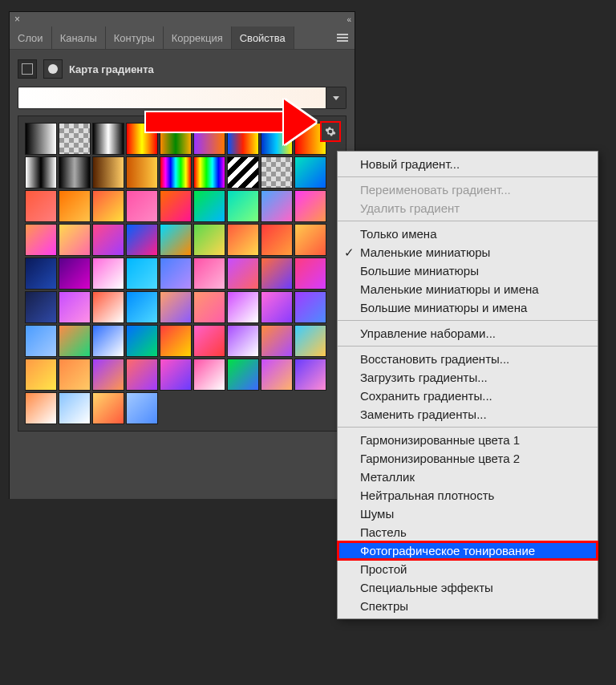 The height and width of the screenshot is (685, 616). Describe the element at coordinates (468, 550) in the screenshot. I see `menu-photographic-toning: Фотографическое тонирование` at that location.